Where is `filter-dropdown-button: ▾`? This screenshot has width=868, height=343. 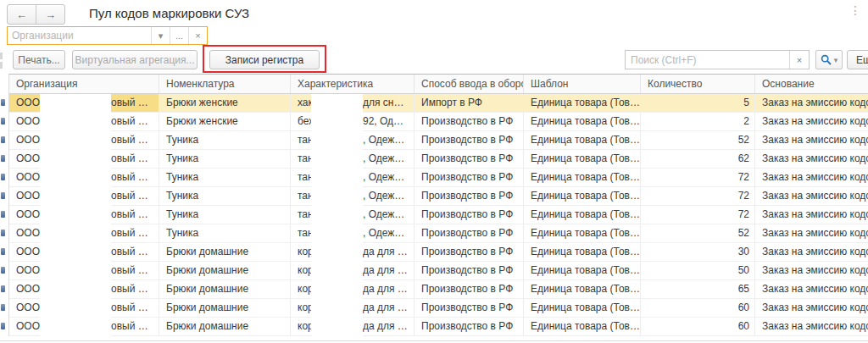
filter-dropdown-button: ▾ is located at coordinates (160, 36).